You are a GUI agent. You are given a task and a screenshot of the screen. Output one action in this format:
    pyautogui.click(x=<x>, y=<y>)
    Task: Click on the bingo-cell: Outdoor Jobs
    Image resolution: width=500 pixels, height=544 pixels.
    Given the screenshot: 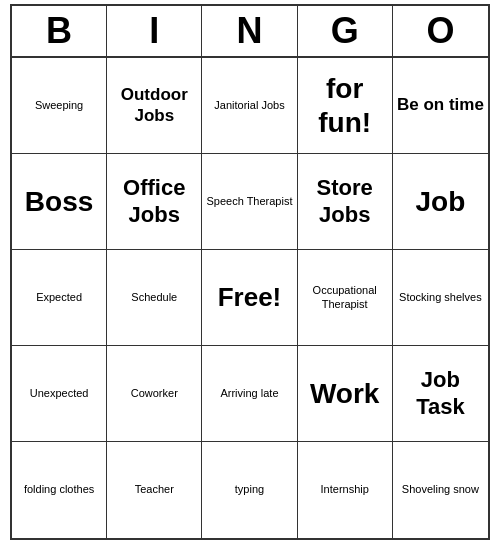 What is the action you would take?
    pyautogui.click(x=154, y=106)
    